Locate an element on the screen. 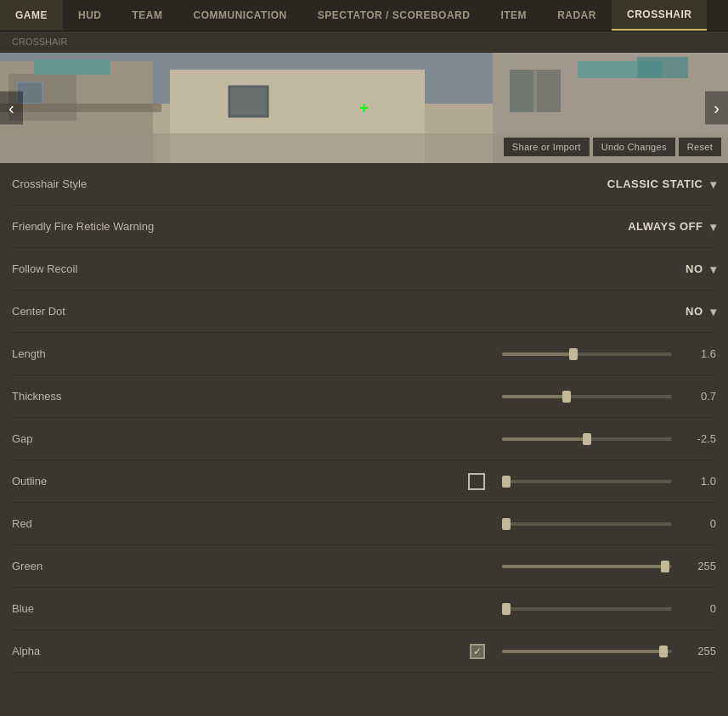  length-thumb is located at coordinates (573, 354).